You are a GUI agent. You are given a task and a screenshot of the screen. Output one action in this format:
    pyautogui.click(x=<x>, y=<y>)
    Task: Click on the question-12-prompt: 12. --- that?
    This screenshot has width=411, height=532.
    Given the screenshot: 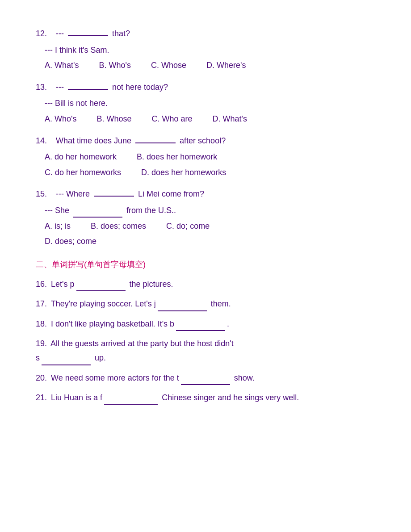 What is the action you would take?
    pyautogui.click(x=206, y=34)
    